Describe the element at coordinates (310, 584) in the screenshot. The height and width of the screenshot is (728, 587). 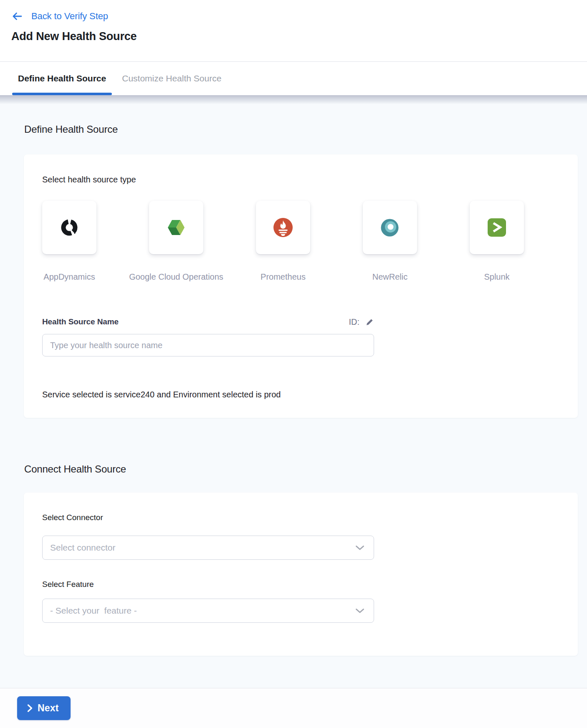
I see `select-feature-label: Select Feature` at that location.